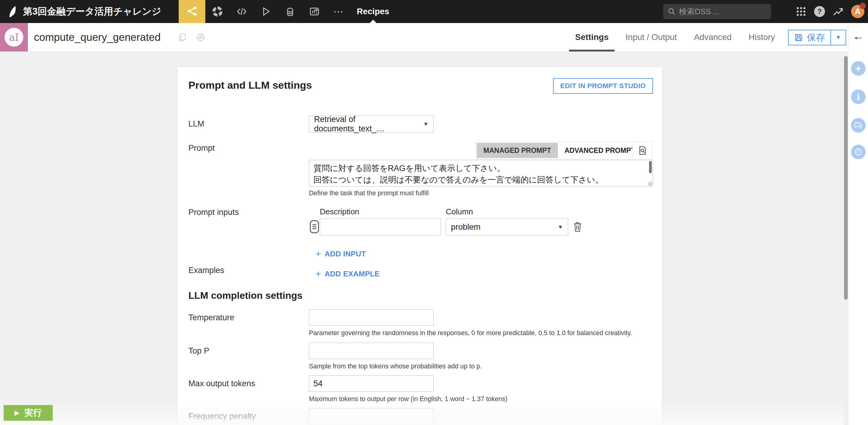  What do you see at coordinates (846, 238) in the screenshot?
I see `page-scrollbar` at bounding box center [846, 238].